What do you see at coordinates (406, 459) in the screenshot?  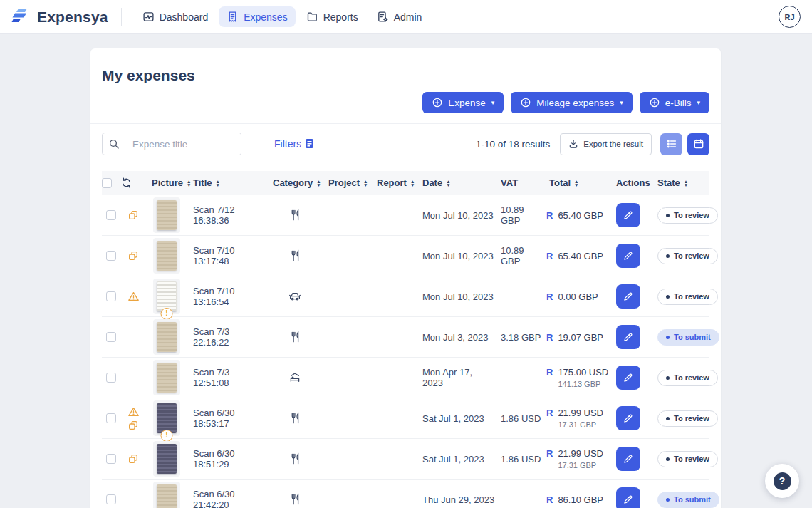 I see `table-row: ! Scan 6/30 18:51:29 Sat Jul 1, 2023 1.8…` at bounding box center [406, 459].